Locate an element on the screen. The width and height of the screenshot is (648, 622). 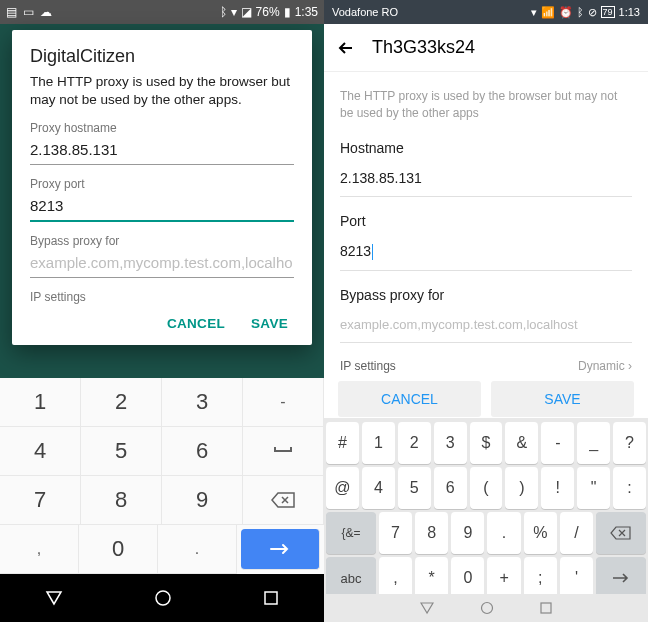
key-rparen: ) is located at coordinates (522, 488).